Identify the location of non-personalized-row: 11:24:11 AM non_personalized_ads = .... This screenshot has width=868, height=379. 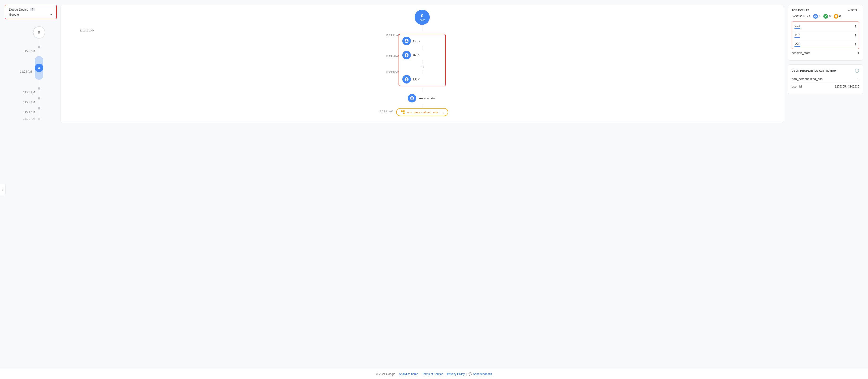
(422, 112).